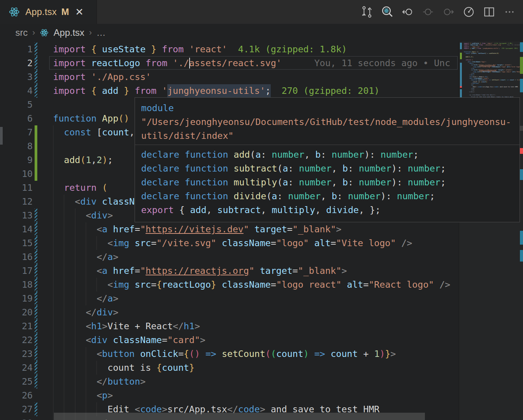 Image resolution: width=523 pixels, height=420 pixels. I want to click on code-text: return (, so click(80, 188).